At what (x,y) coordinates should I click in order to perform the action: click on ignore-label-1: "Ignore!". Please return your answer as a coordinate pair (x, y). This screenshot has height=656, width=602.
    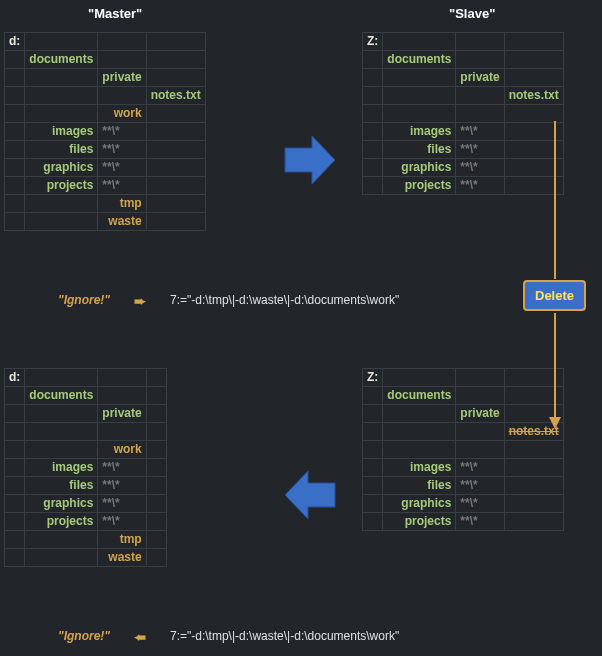
    Looking at the image, I should click on (84, 300).